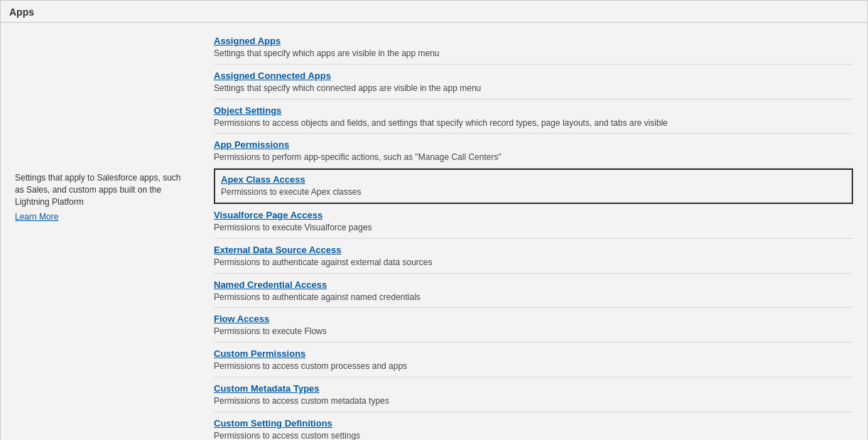 The image size is (868, 440). Describe the element at coordinates (533, 256) in the screenshot. I see `menu-item-external-data-source-access: External Data Source AccessPermissions t…` at that location.